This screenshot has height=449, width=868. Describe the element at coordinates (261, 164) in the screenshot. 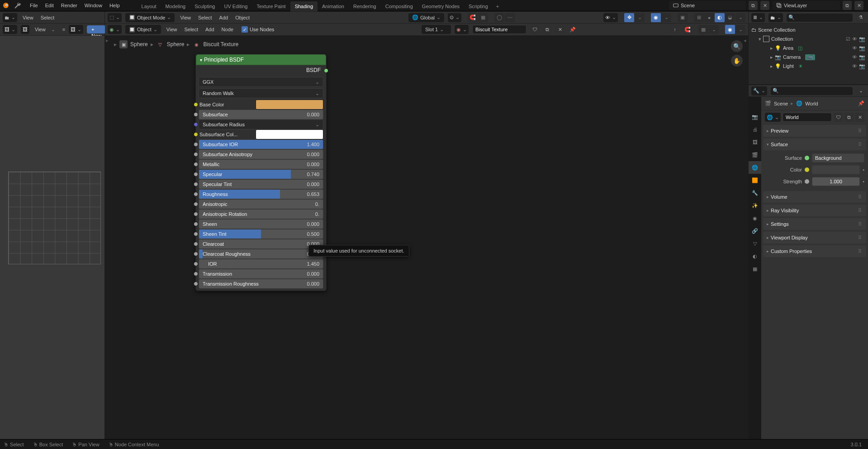

I see `slider: Metallic0.000` at that location.